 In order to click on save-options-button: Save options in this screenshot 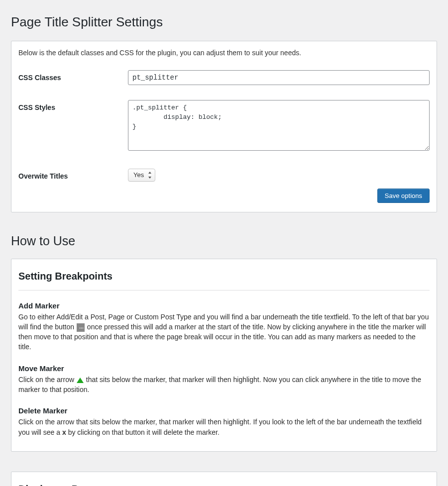, I will do `click(403, 196)`.